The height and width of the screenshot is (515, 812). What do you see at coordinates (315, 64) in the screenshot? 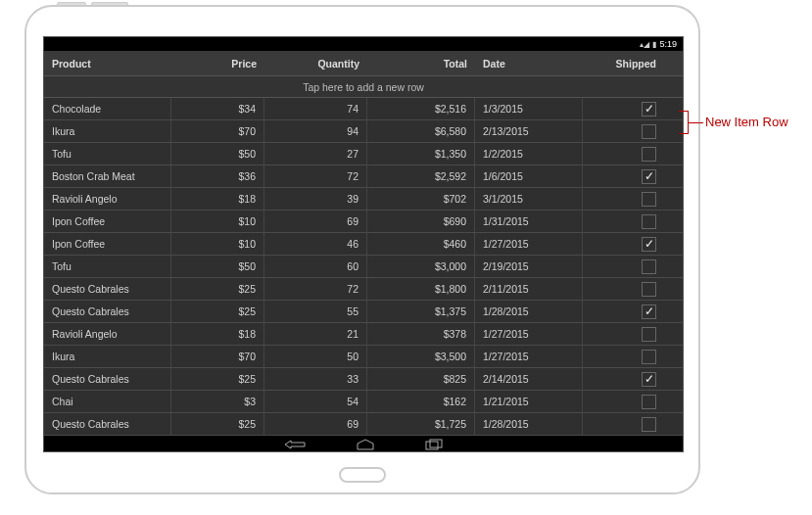
I see `header-quantity: Quantity` at bounding box center [315, 64].